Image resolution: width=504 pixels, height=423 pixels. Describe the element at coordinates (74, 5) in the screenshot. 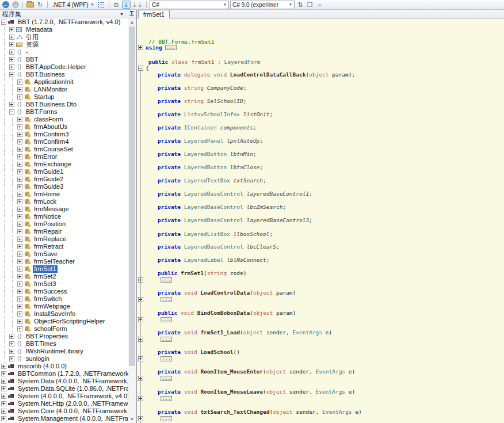

I see `runtime-combo: .NET 4 (WPF)▼` at that location.